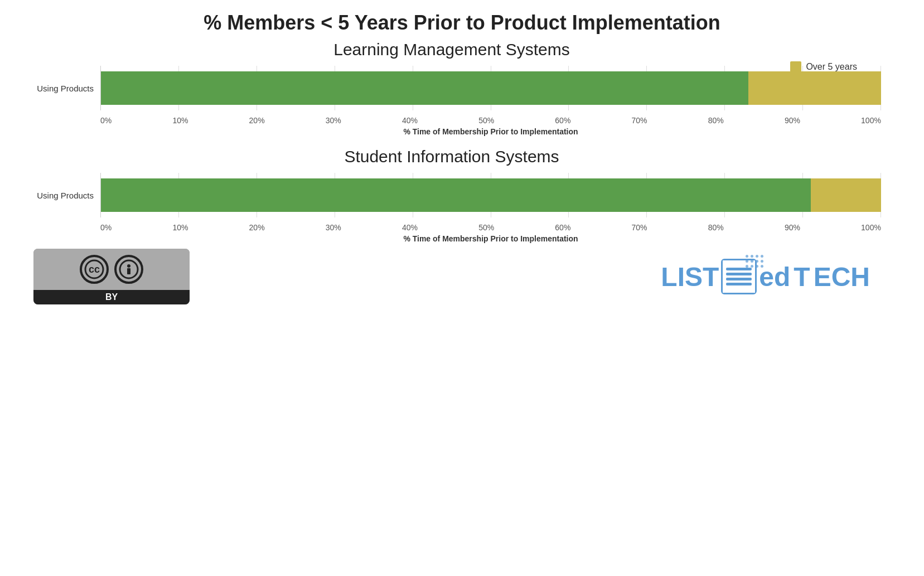 This screenshot has height=576, width=924. I want to click on cc-by-circle, so click(129, 269).